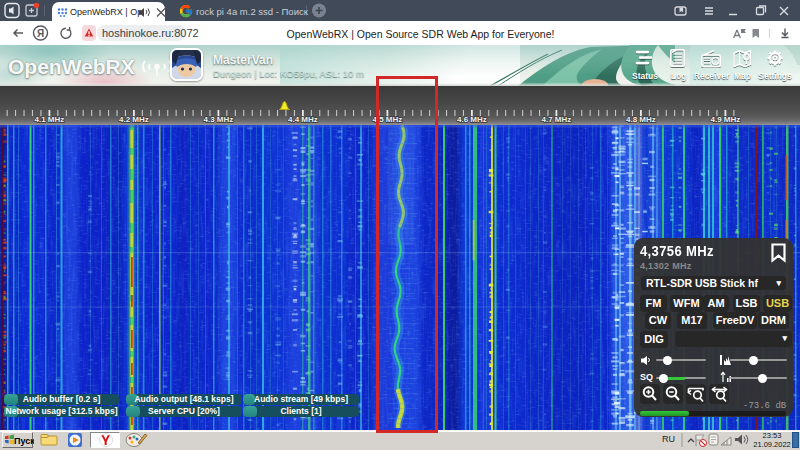 Image resolution: width=800 pixels, height=450 pixels. I want to click on svg-text: 4.3 MHz, so click(219, 120).